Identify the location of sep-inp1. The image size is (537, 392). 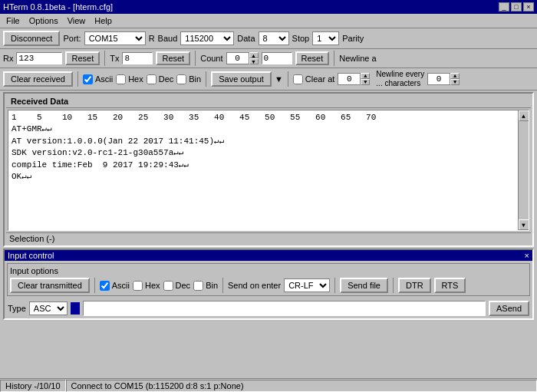
(95, 285).